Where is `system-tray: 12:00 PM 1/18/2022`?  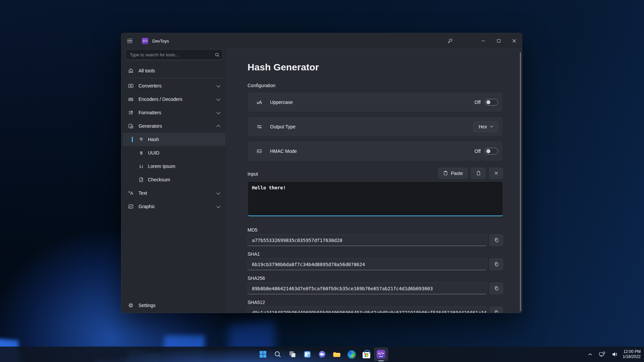
system-tray: 12:00 PM 1/18/2022 is located at coordinates (614, 354).